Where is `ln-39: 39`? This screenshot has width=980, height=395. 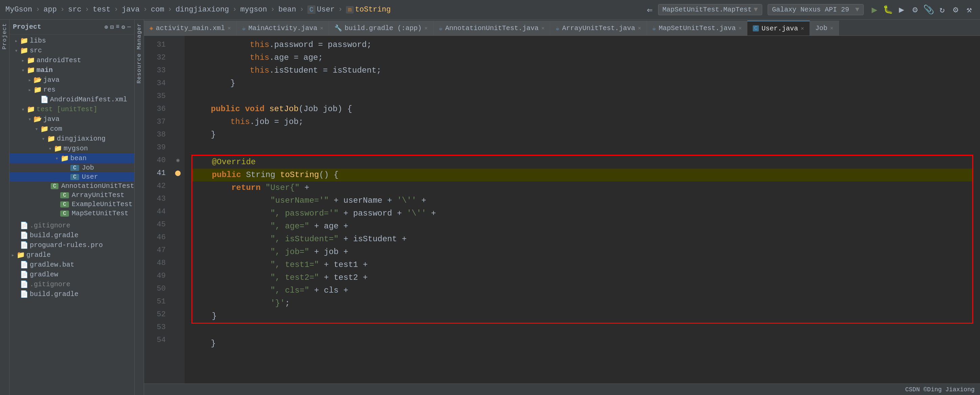 ln-39: 39 is located at coordinates (158, 148).